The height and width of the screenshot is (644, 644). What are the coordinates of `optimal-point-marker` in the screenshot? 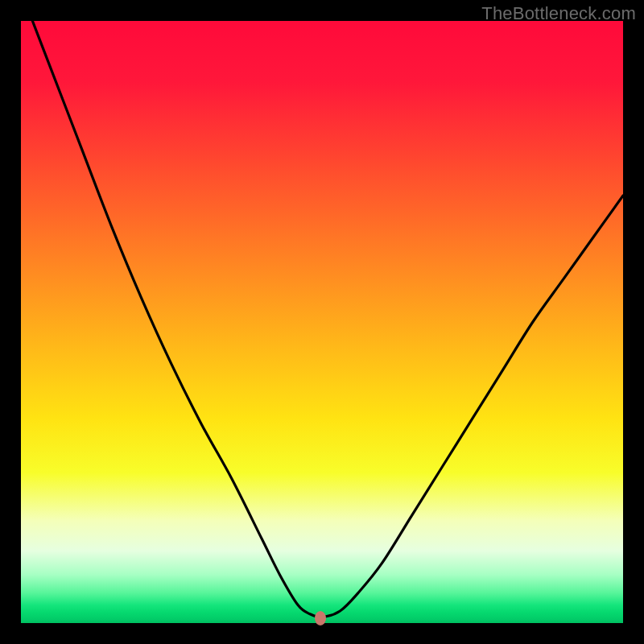 It's located at (320, 618).